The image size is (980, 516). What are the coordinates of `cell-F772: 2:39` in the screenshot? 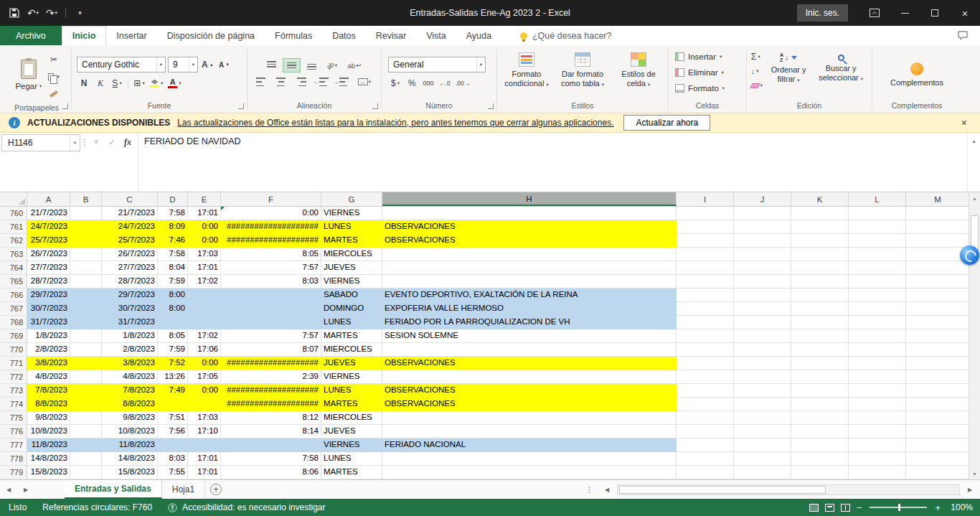 It's located at (271, 377).